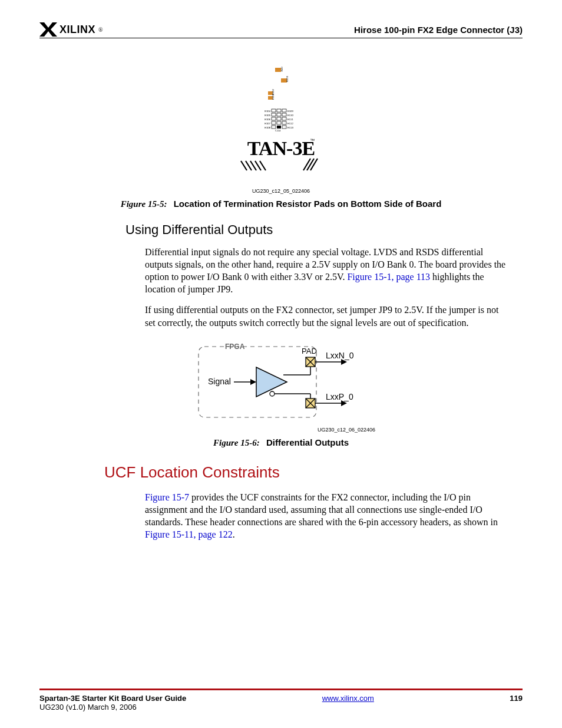  What do you see at coordinates (113, 698) in the screenshot?
I see `footer-doc-title: Spartan-3E Starter Kit Board User Guide` at bounding box center [113, 698].